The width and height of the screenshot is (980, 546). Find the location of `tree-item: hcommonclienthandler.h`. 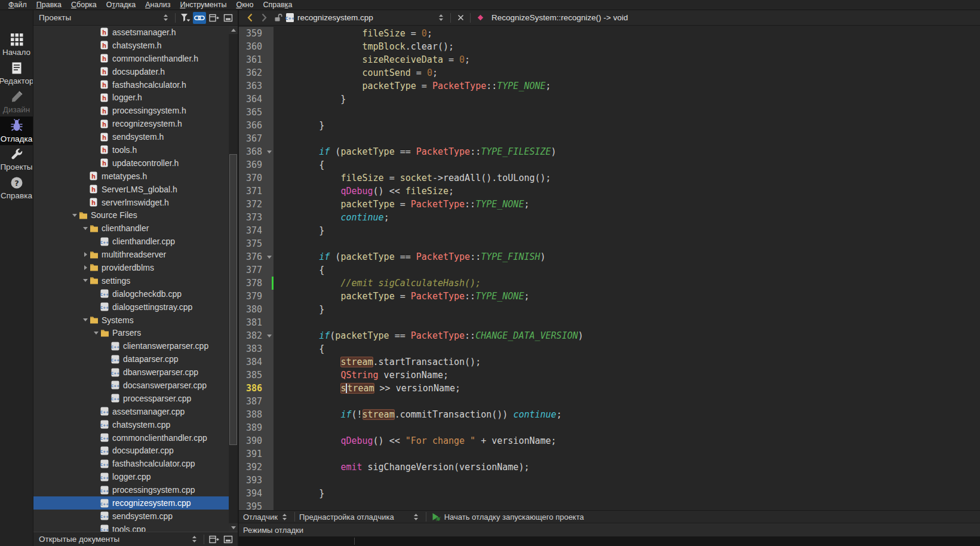

tree-item: hcommonclienthandler.h is located at coordinates (131, 59).